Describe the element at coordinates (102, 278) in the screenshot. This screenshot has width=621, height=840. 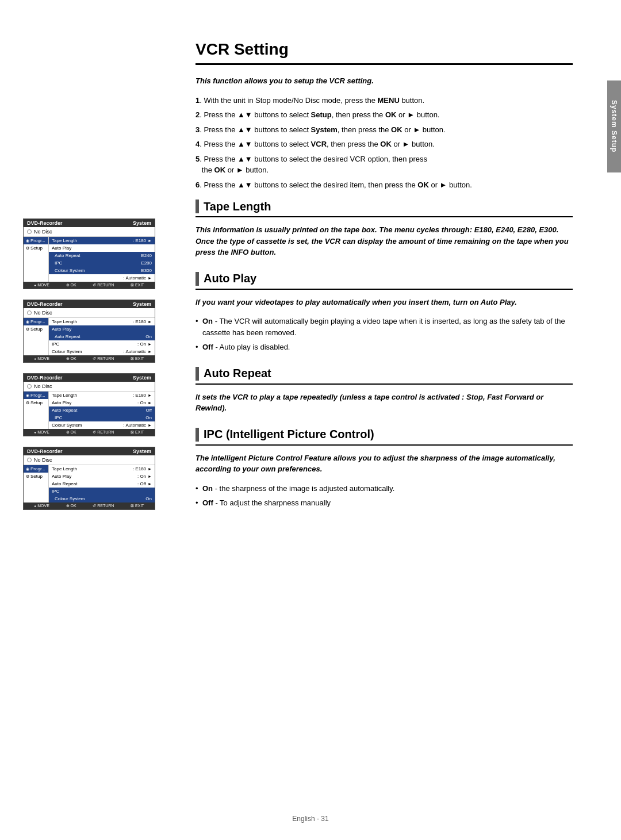
I see `dvd-row-colour-system-1: : Automatic ►` at that location.